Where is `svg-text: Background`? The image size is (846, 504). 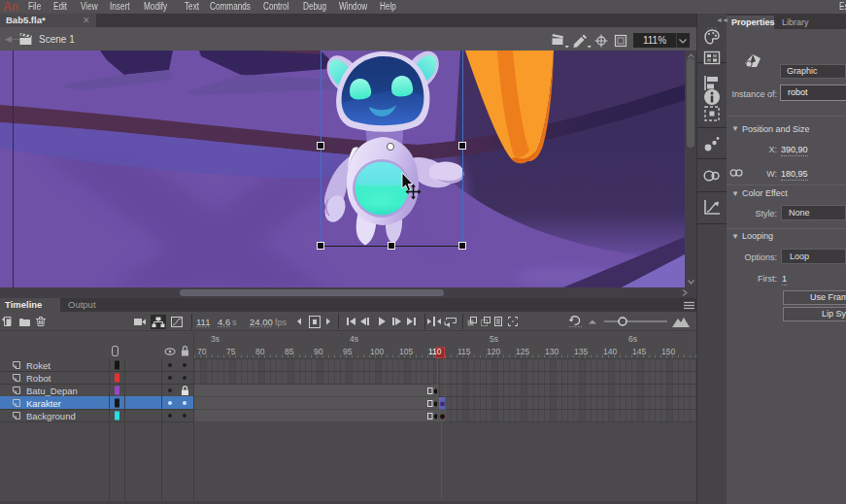
svg-text: Background is located at coordinates (51, 416).